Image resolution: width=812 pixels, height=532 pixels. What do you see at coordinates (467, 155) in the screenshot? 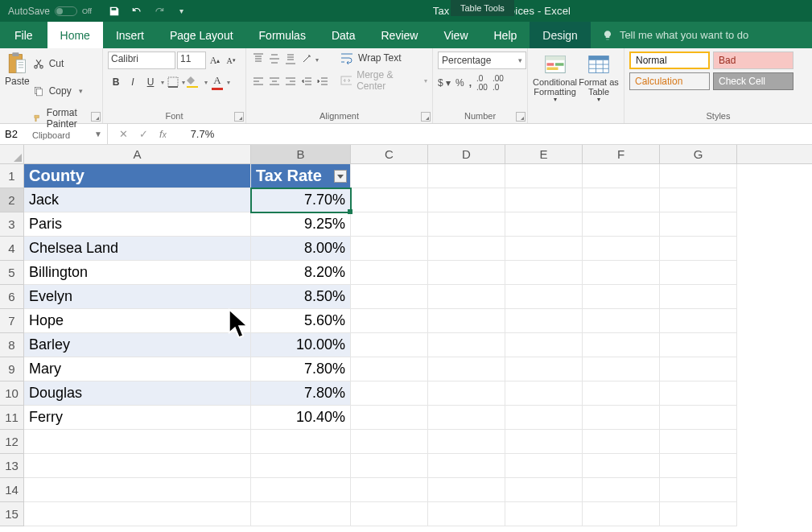
I see `column-header-D: D` at bounding box center [467, 155].